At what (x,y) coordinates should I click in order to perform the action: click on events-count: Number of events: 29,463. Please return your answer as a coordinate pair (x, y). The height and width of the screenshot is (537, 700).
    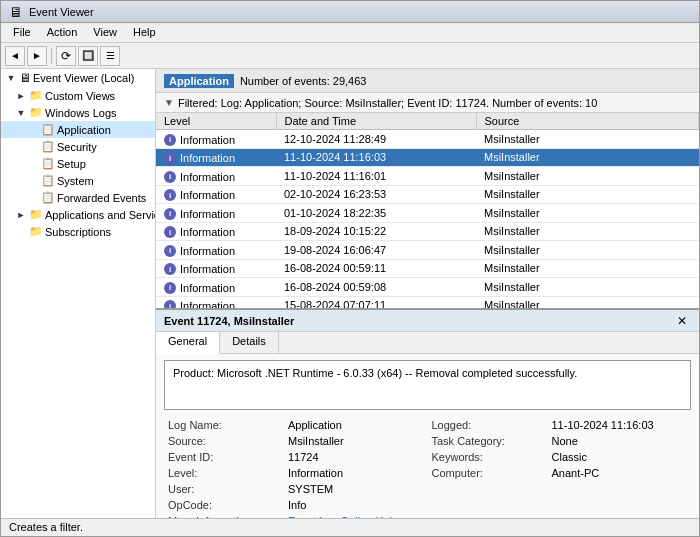
    Looking at the image, I should click on (304, 81).